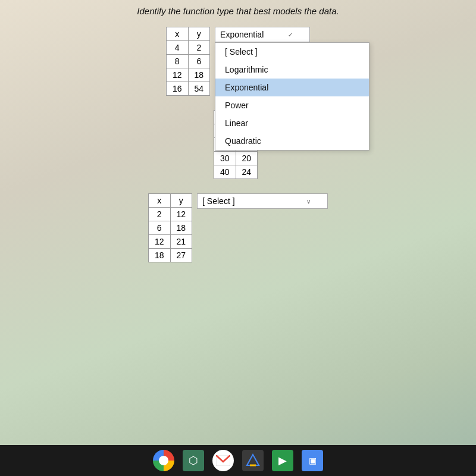  Describe the element at coordinates (262, 35) in the screenshot. I see `dropdown-1-container: Exponential ✓ [ Select ] Logarithmic Exp…` at that location.